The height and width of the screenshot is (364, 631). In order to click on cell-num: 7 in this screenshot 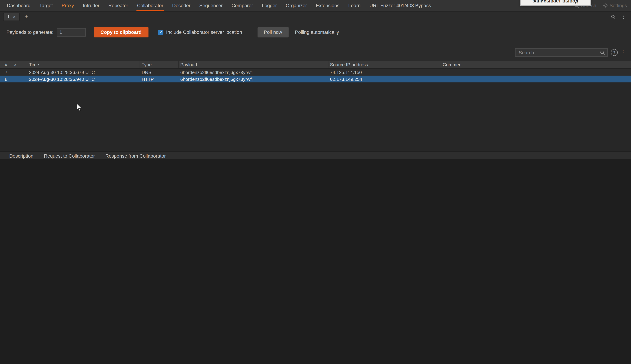, I will do `click(14, 72)`.